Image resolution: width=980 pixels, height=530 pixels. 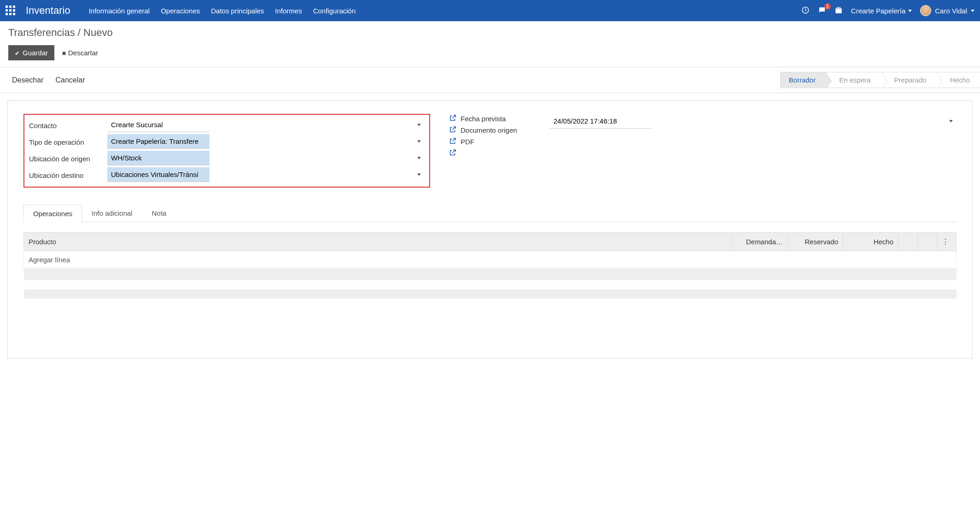 I want to click on header-actions: Desechar Cancelar, so click(x=49, y=80).